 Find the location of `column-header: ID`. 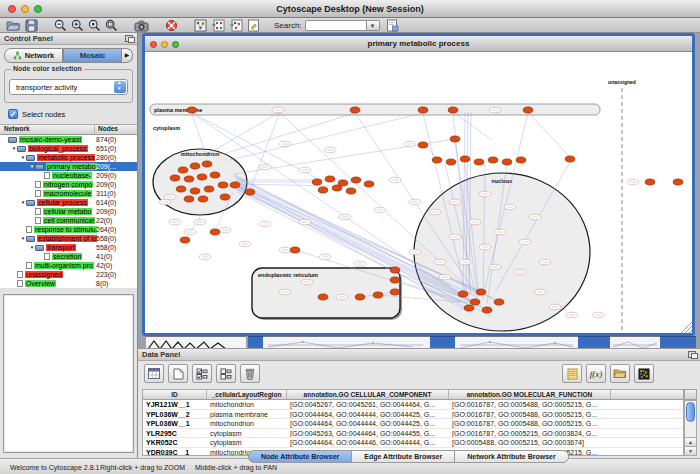

column-header: ID is located at coordinates (175, 394).